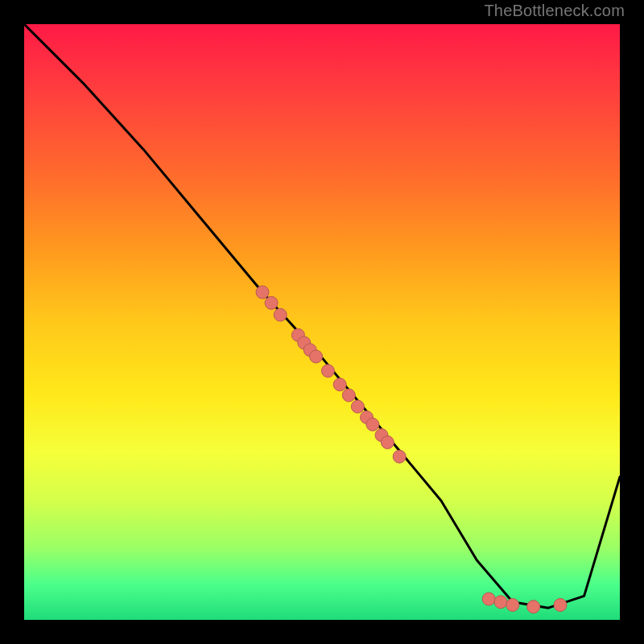 This screenshot has height=644, width=644. Describe the element at coordinates (489, 599) in the screenshot. I see `data-point-p17` at that location.